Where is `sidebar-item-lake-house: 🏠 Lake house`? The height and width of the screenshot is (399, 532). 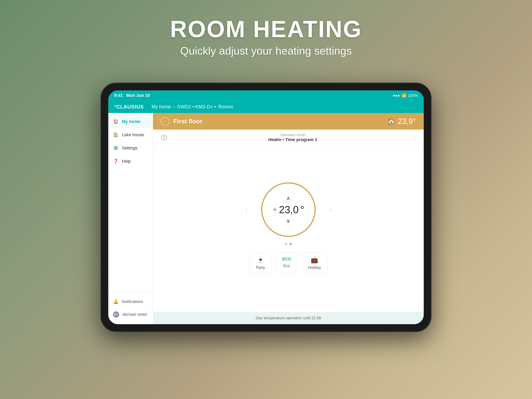
sidebar-item-lake-house: 🏠 Lake house is located at coordinates (131, 135).